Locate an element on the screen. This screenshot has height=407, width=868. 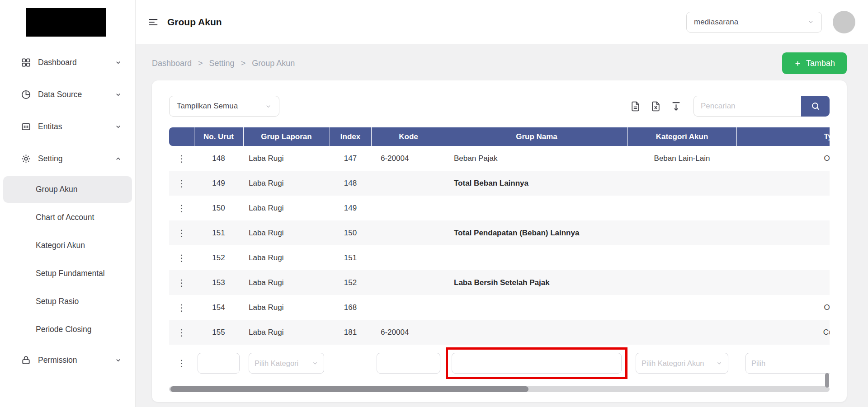
sidebar-item-label: Setting is located at coordinates (76, 159).